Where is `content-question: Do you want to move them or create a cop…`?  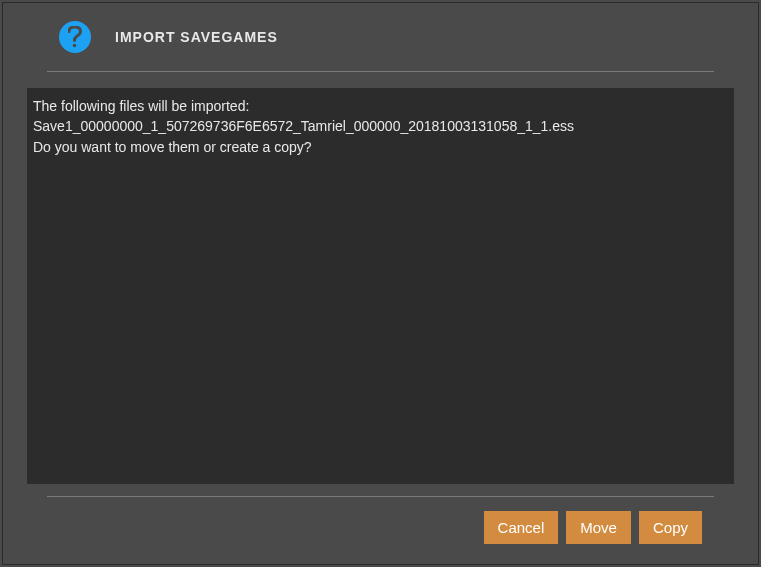
content-question: Do you want to move them or create a cop… is located at coordinates (380, 147).